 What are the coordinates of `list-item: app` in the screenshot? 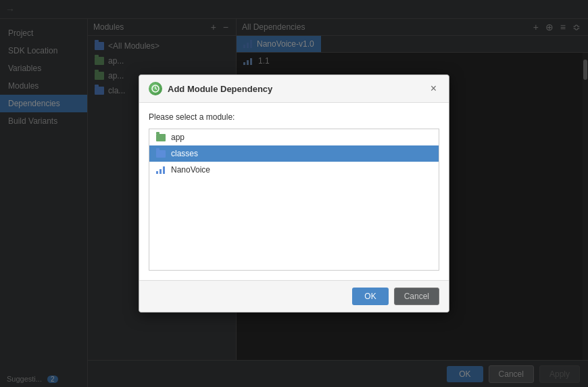 It's located at (294, 137).